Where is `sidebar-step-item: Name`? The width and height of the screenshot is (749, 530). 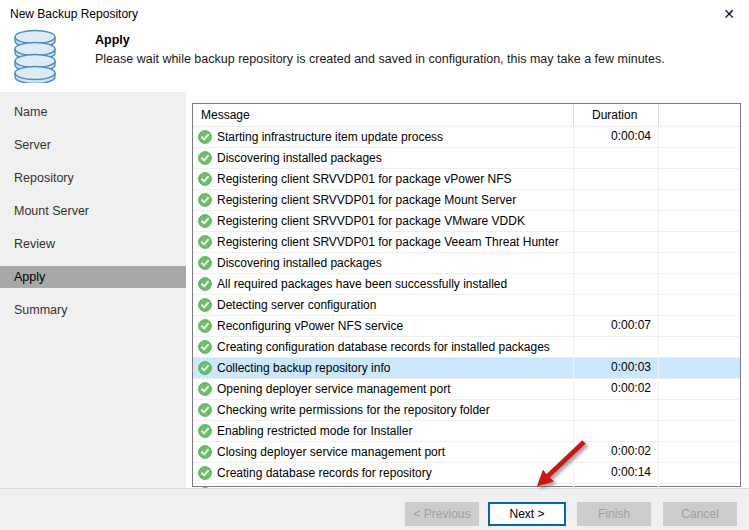
sidebar-step-item: Name is located at coordinates (93, 112).